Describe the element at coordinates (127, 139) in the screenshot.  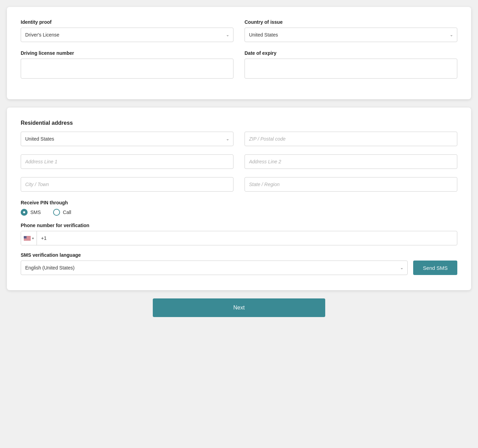
I see `address-country-group: United States United Kingdom Canada Aust…` at that location.